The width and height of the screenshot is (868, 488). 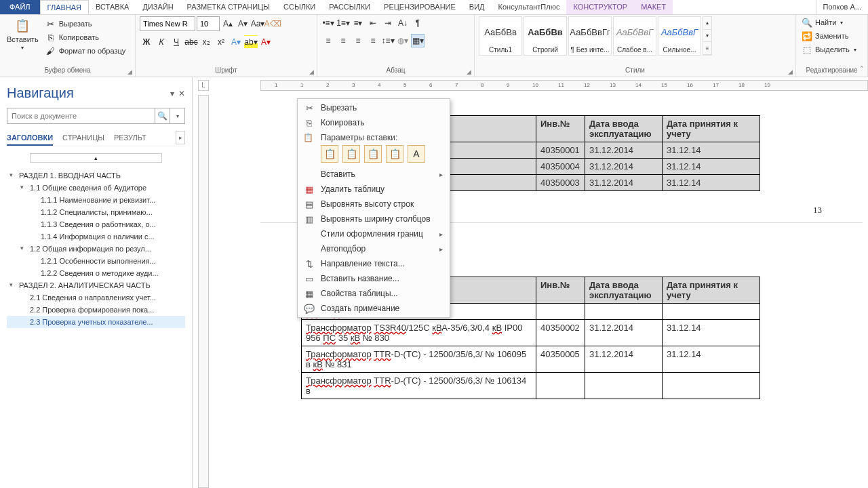 What do you see at coordinates (477, 7) in the screenshot?
I see `tab-view: ВИД` at bounding box center [477, 7].